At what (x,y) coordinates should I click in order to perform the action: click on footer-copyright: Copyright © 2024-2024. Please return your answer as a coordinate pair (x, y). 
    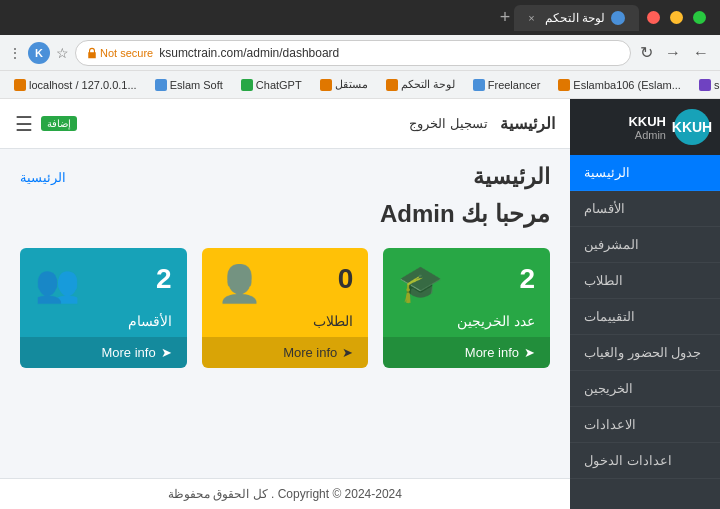
    Looking at the image, I should click on (340, 494).